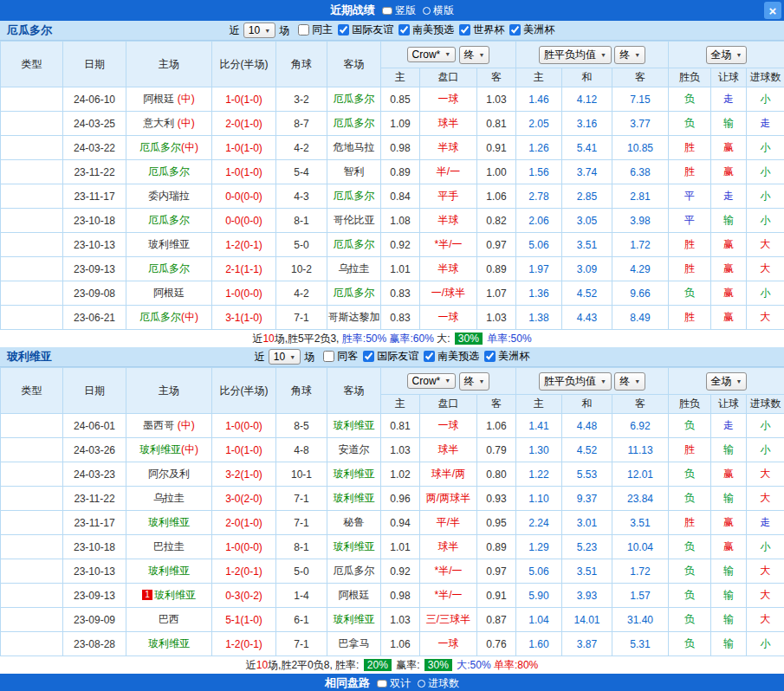 The image size is (784, 691). What do you see at coordinates (315, 29) in the screenshot?
I see `filter-checkbox: 同主` at bounding box center [315, 29].